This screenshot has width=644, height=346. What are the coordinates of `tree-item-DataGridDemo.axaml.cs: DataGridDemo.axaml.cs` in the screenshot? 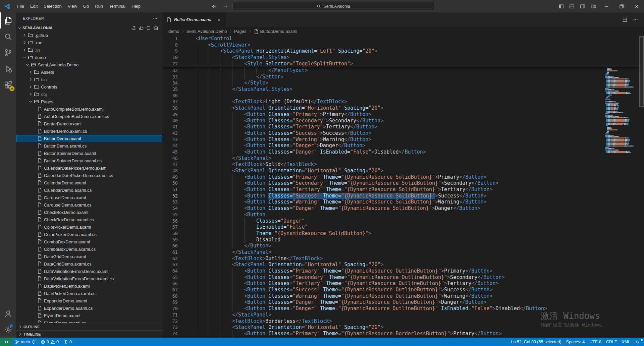 It's located at (89, 264).